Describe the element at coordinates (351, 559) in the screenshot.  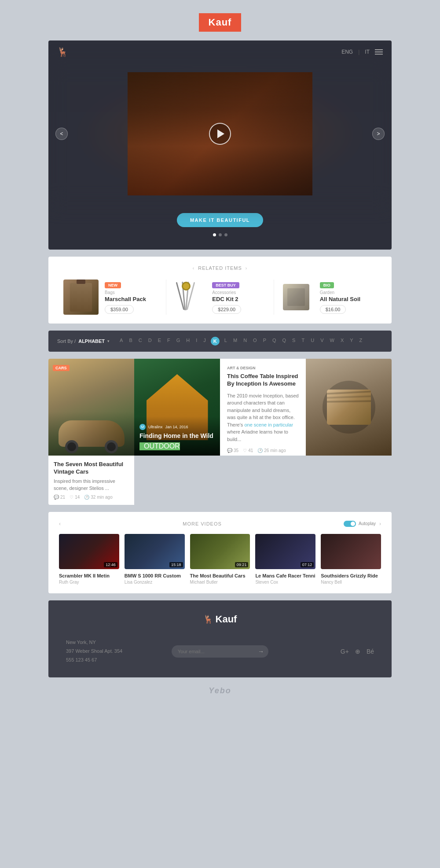
I see `video-card: Southsiders Grizzly Ride Nancy Bell` at that location.